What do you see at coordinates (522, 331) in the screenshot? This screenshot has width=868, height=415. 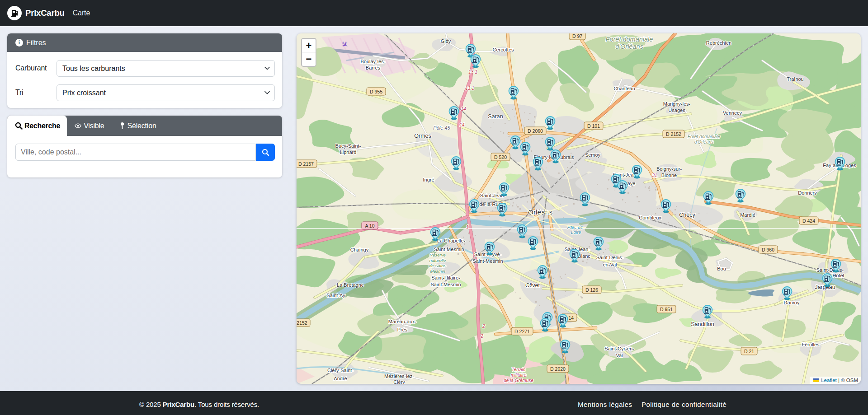 I see `svg-text: D 2271` at bounding box center [522, 331].